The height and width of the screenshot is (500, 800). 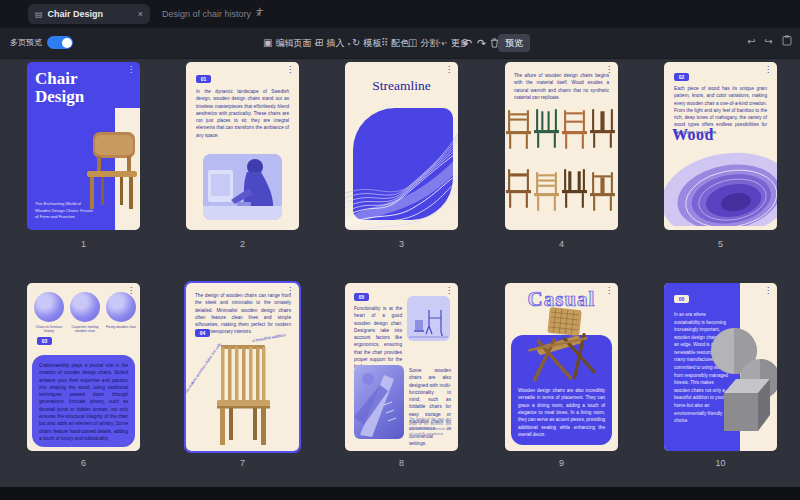 What do you see at coordinates (212, 14) in the screenshot?
I see `tab-design-of-chair-history: Design of chair history ×` at bounding box center [212, 14].